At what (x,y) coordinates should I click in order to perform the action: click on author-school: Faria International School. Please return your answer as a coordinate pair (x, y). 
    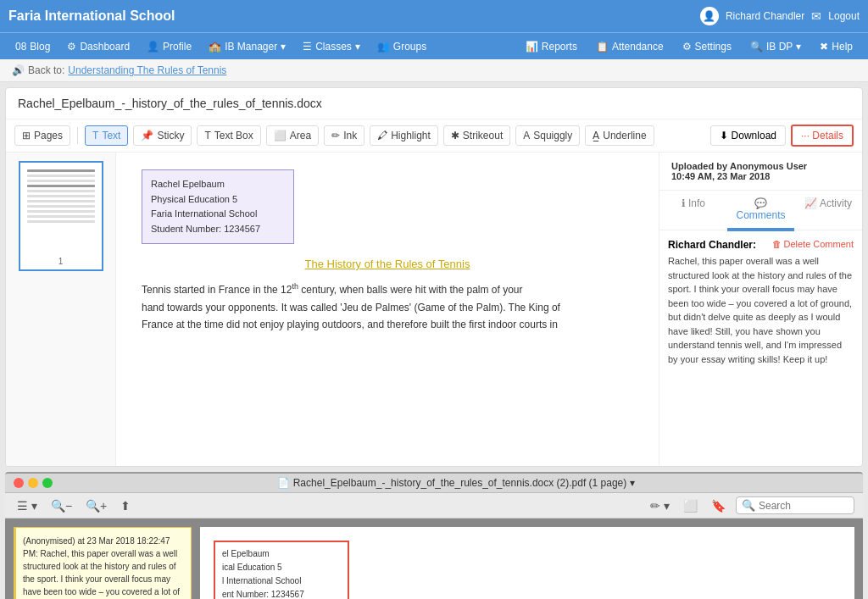
    Looking at the image, I should click on (218, 214).